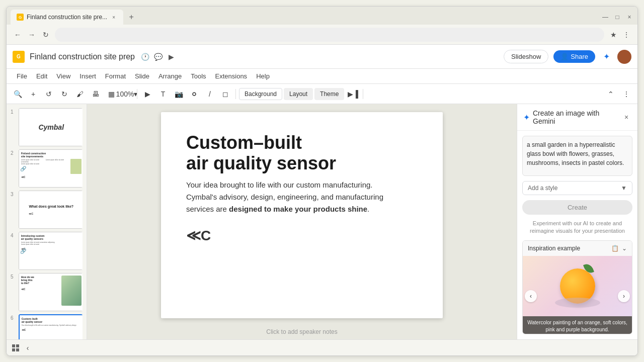 Image resolution: width=644 pixels, height=362 pixels. I want to click on menu-help: Help, so click(263, 76).